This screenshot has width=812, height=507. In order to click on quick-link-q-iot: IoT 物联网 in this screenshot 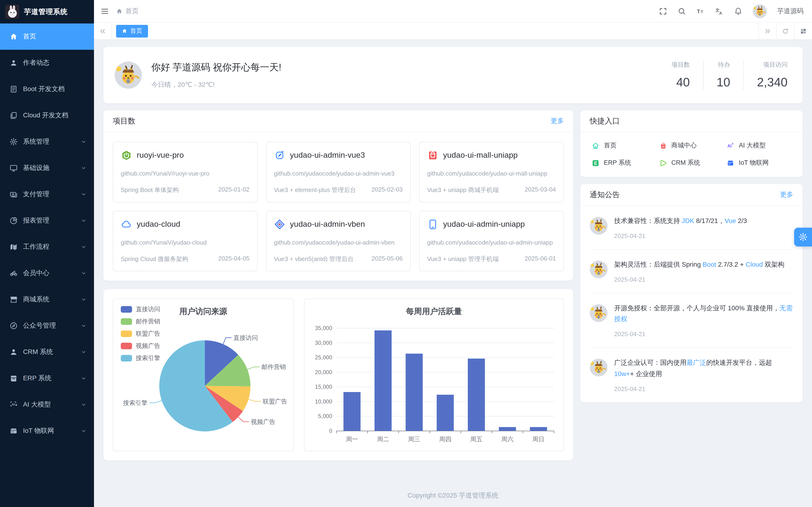, I will do `click(759, 163)`.